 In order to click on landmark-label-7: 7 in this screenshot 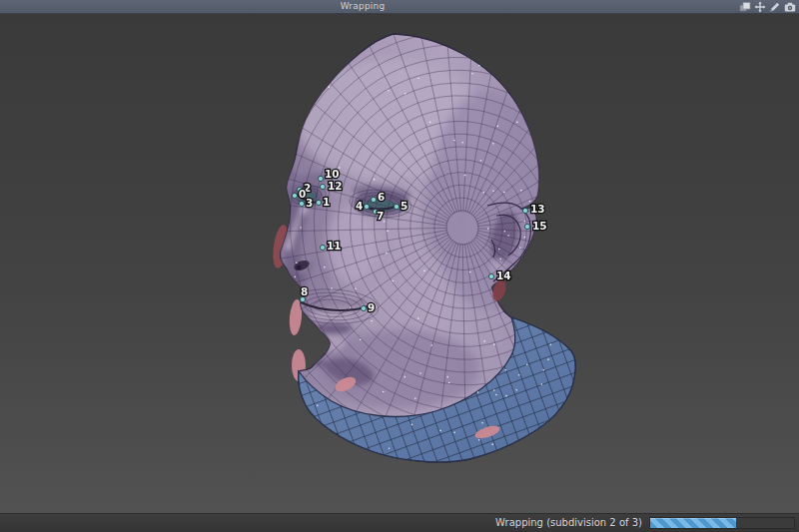, I will do `click(380, 216)`.